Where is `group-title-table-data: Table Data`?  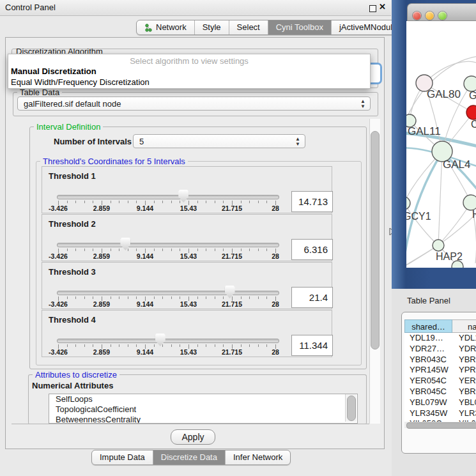
group-title-table-data: Table Data is located at coordinates (40, 92).